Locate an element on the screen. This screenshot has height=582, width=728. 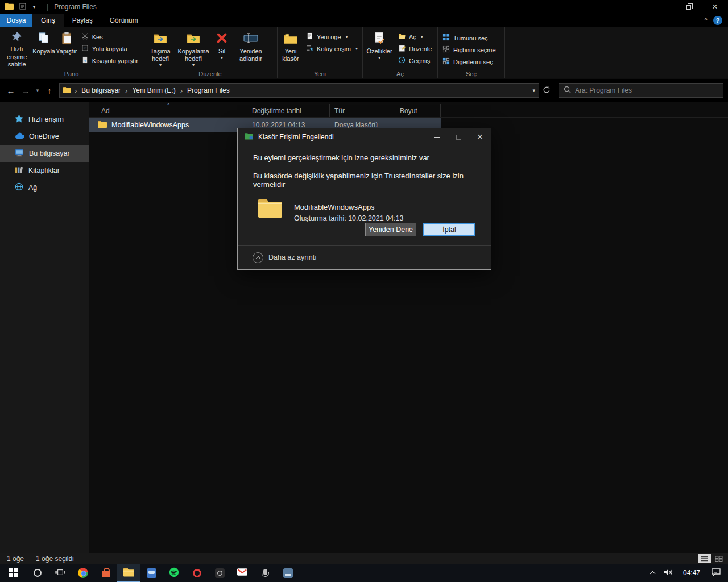
edit-button: Düzenle is located at coordinates (415, 49).